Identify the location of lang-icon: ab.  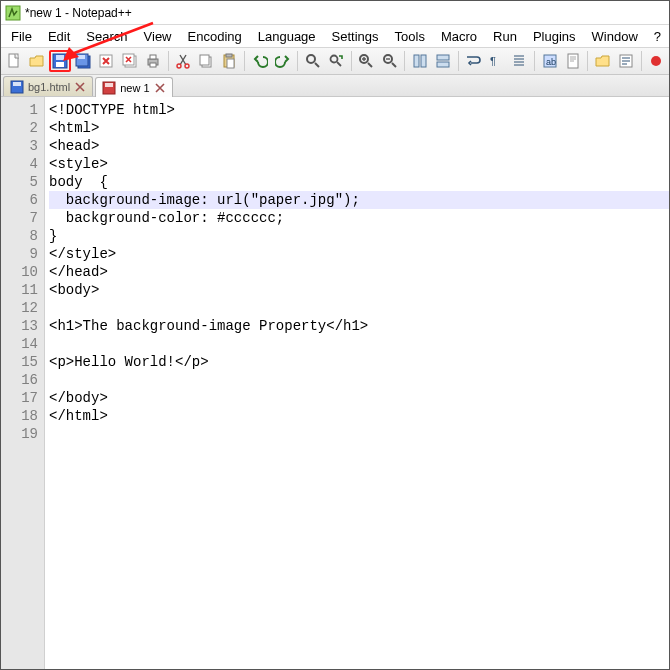
(550, 61).